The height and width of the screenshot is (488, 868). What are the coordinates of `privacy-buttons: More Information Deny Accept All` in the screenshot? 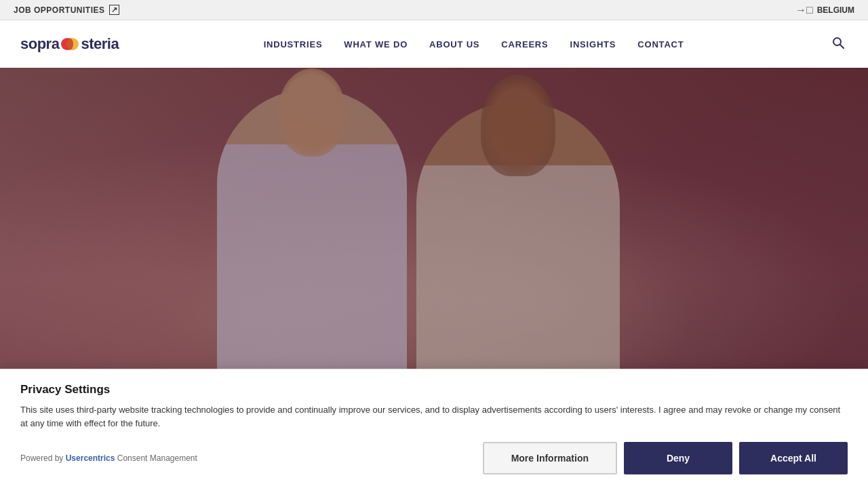 It's located at (665, 458).